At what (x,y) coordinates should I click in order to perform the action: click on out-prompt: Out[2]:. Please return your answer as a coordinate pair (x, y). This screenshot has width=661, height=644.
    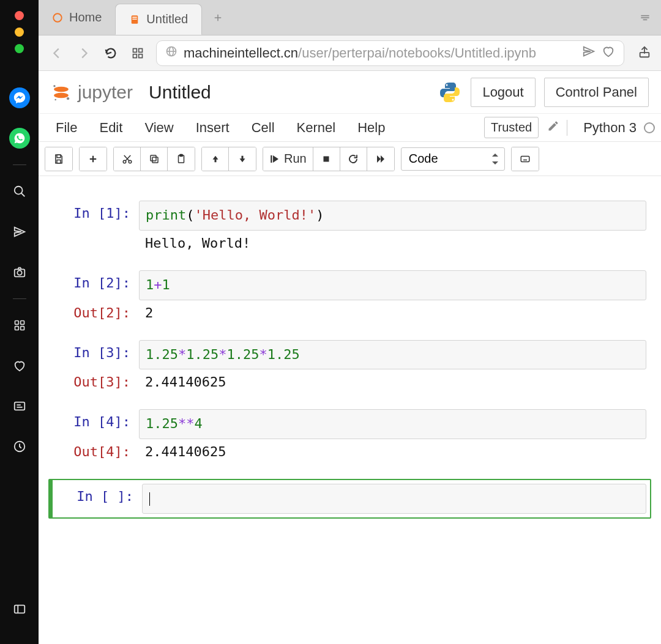
    Looking at the image, I should click on (96, 313).